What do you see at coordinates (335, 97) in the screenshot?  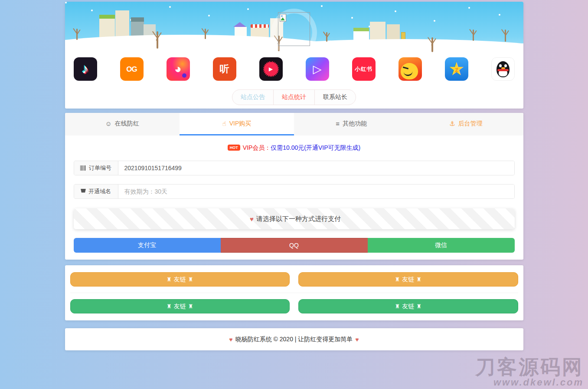 I see `contact-webmaster-button: 联系站长` at bounding box center [335, 97].